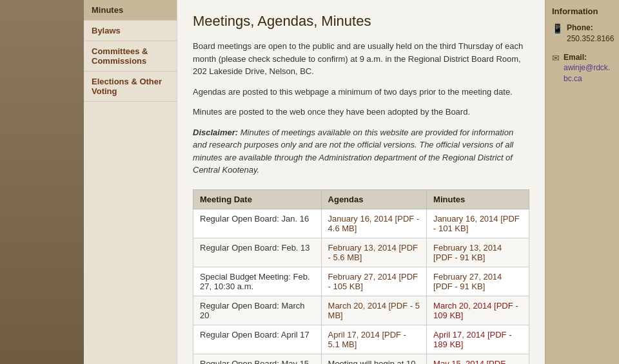 Image resolution: width=619 pixels, height=364 pixels. What do you see at coordinates (374, 311) in the screenshot?
I see `agenda-link: March 20, 2014 [PDF - 5 MB]` at bounding box center [374, 311].